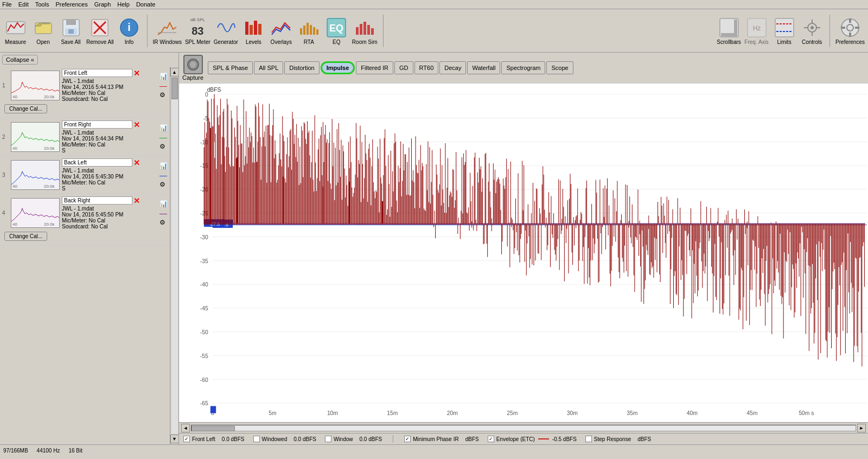  I want to click on measurement-4-thumbnail: 40 20.0k, so click(35, 213).